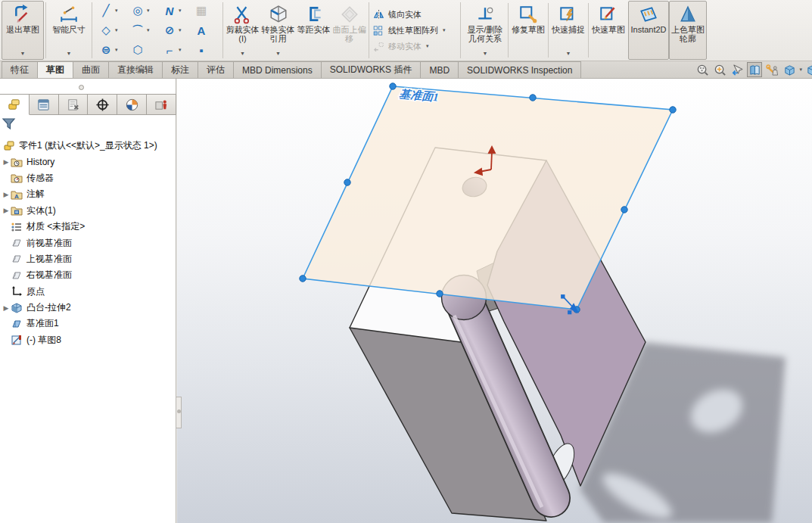 The width and height of the screenshot is (812, 523). I want to click on point-tool: ▪, so click(205, 50).